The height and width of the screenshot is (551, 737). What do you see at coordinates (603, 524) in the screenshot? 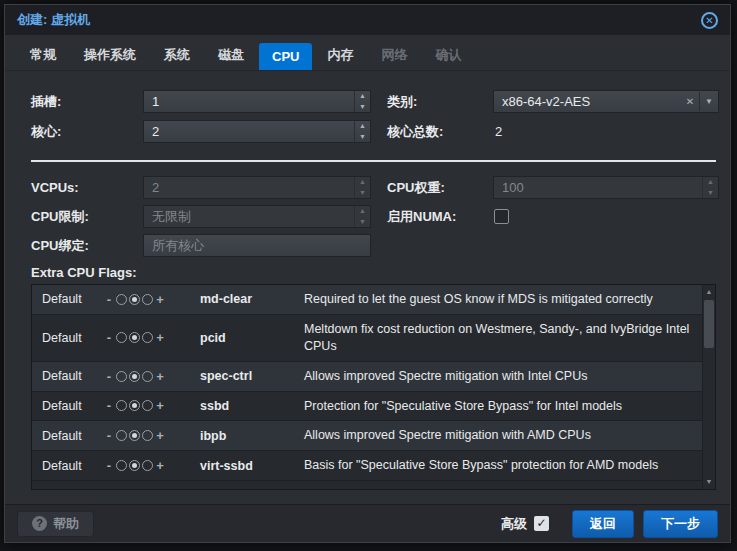
I see `back-button: 返回` at bounding box center [603, 524].